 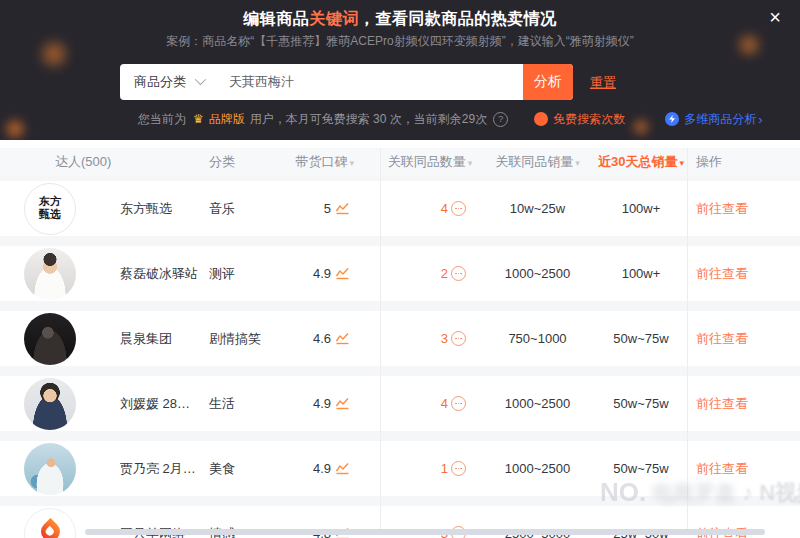 What do you see at coordinates (162, 82) in the screenshot?
I see `category-dropdown: 商品分类` at bounding box center [162, 82].